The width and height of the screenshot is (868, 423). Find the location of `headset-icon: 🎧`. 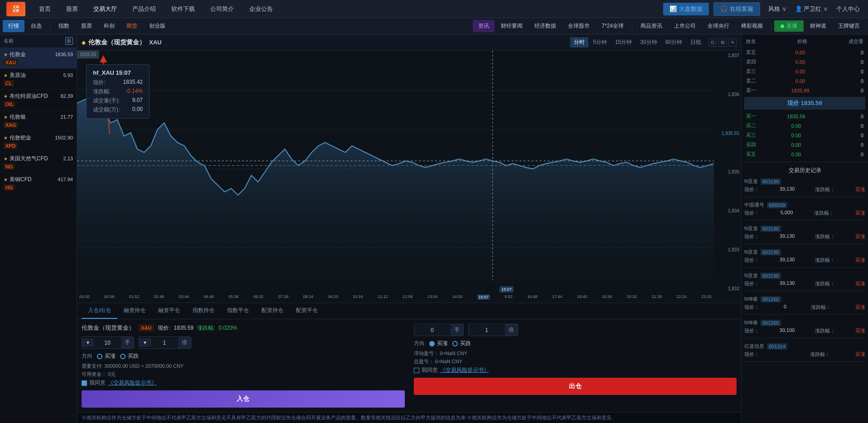

headset-icon: 🎧 is located at coordinates (724, 9).